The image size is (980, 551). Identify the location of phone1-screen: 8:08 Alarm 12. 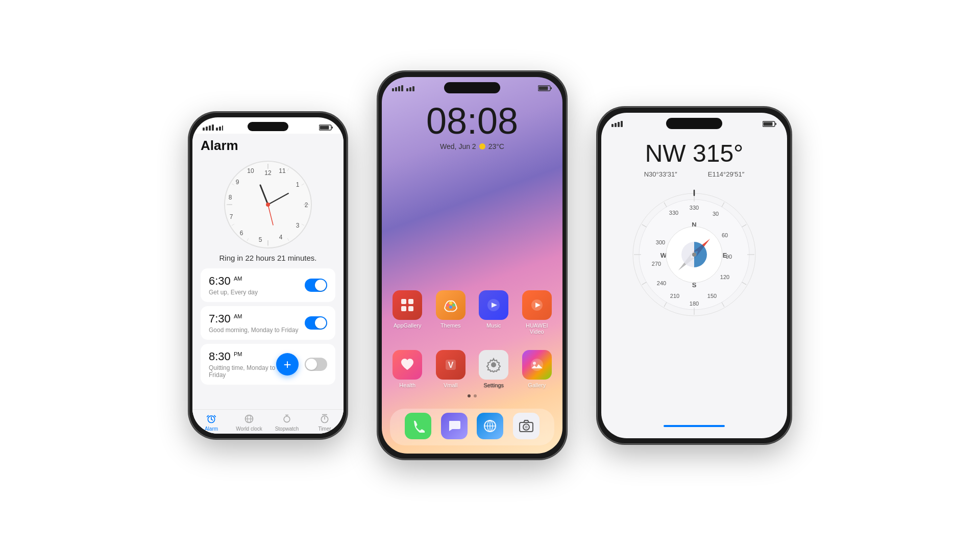
(268, 276).